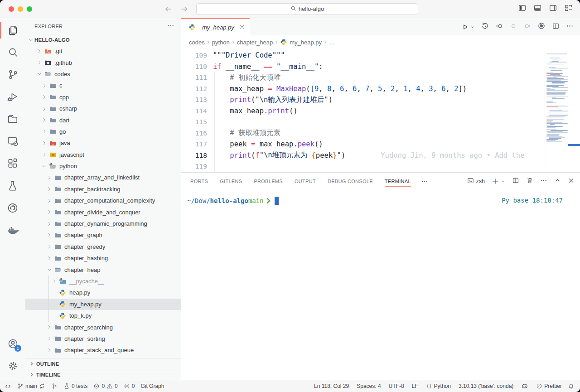  Describe the element at coordinates (362, 156) in the screenshot. I see `code-line-118: 118 print(f"\n堆顶元素为 {peek}")Yudong Jin, …` at that location.